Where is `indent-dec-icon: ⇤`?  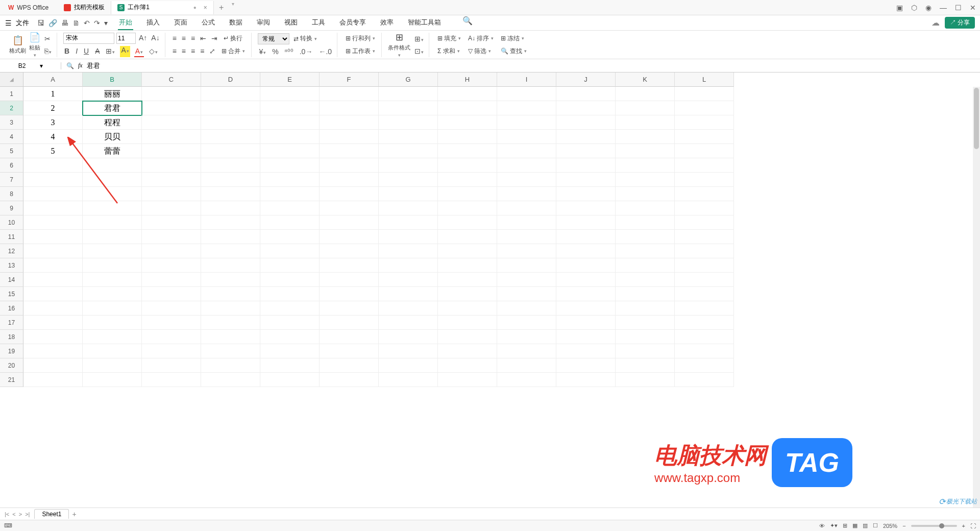 indent-dec-icon: ⇤ is located at coordinates (203, 39).